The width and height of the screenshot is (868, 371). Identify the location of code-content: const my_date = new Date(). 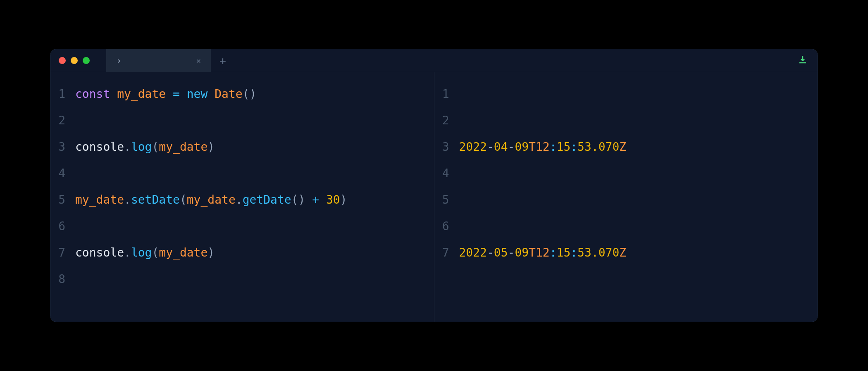
(255, 94).